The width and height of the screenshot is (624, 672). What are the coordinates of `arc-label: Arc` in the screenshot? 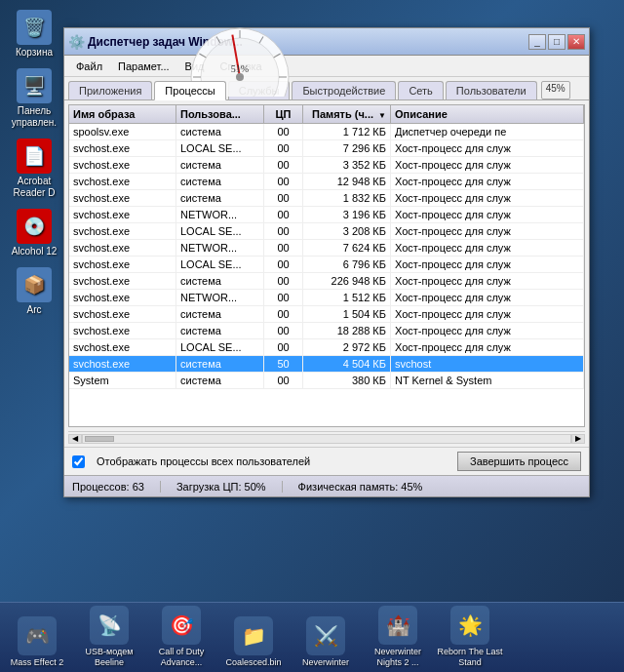 It's located at (35, 310).